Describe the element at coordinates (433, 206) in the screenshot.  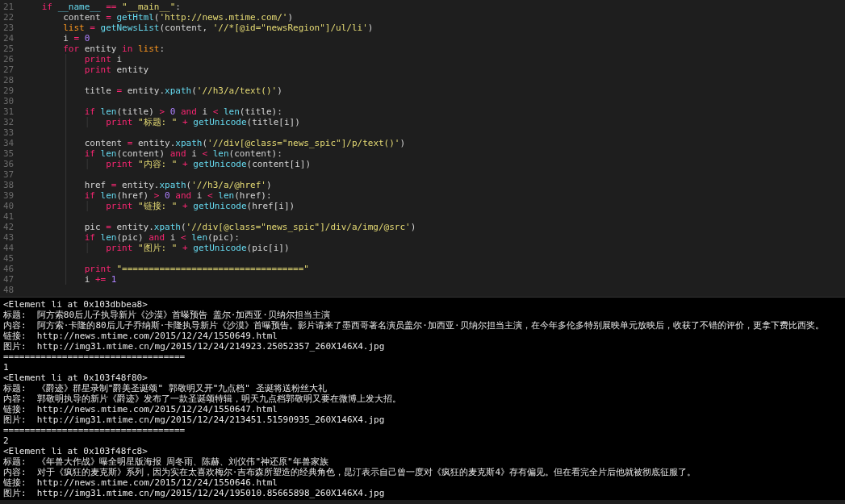
I see `code-line: │ │ print "链接: " + getUnicode(href[i])` at that location.